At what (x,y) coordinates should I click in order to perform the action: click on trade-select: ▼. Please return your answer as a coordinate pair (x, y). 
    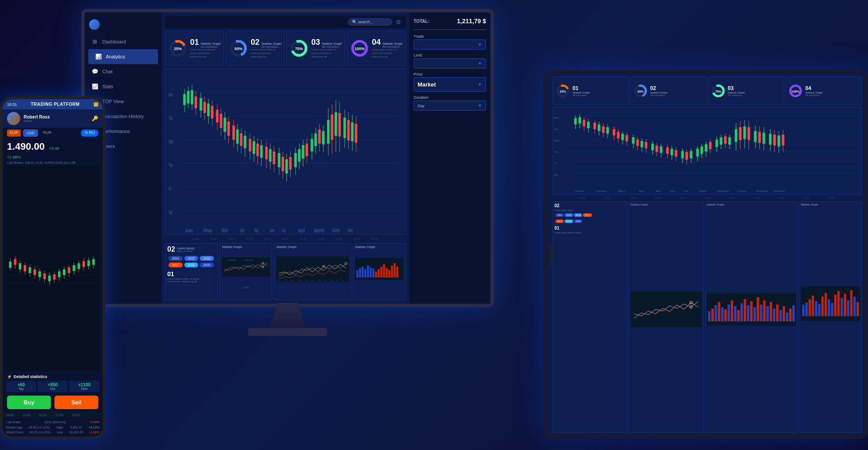
    Looking at the image, I should click on (450, 45).